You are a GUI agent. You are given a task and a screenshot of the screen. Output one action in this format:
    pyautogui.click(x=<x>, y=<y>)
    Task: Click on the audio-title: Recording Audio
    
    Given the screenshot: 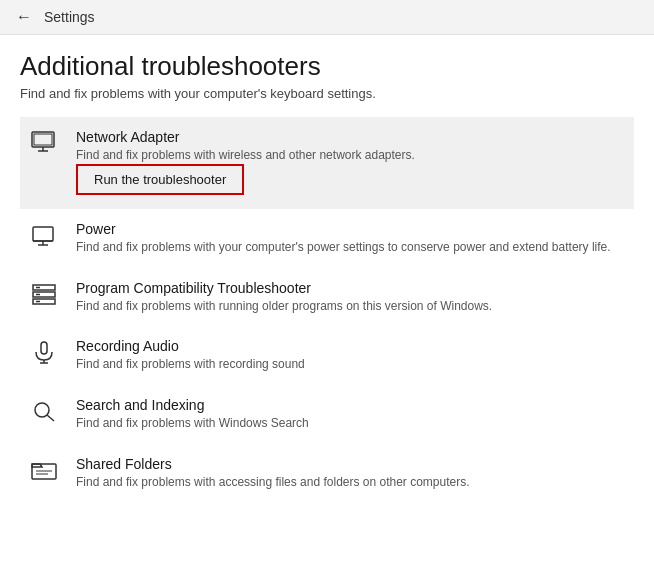 What is the action you would take?
    pyautogui.click(x=351, y=346)
    